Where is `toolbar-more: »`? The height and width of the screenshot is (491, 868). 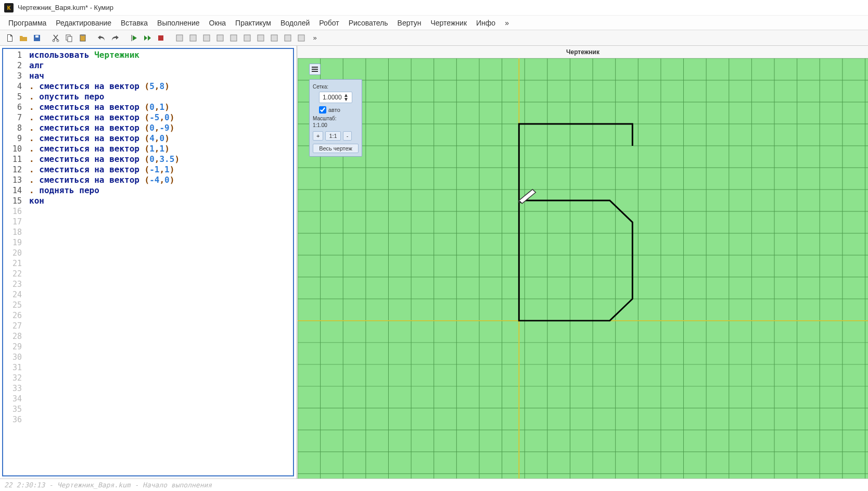
toolbar-more: » is located at coordinates (315, 38).